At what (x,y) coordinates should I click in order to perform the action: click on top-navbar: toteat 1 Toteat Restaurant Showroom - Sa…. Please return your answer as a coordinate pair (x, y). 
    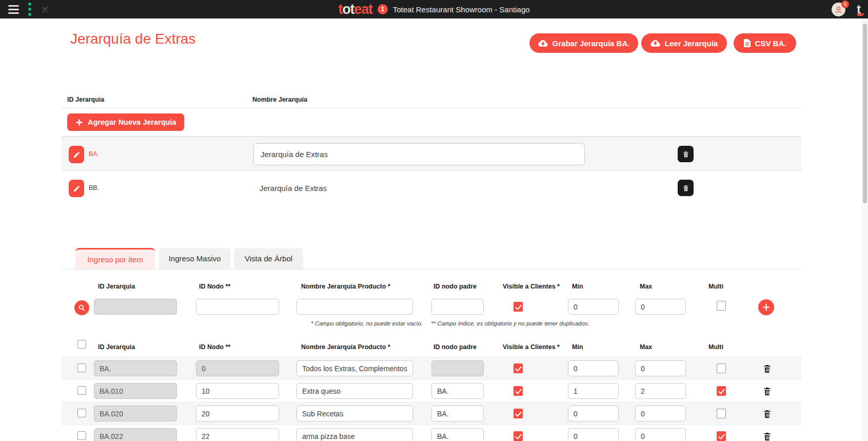
    Looking at the image, I should click on (434, 9).